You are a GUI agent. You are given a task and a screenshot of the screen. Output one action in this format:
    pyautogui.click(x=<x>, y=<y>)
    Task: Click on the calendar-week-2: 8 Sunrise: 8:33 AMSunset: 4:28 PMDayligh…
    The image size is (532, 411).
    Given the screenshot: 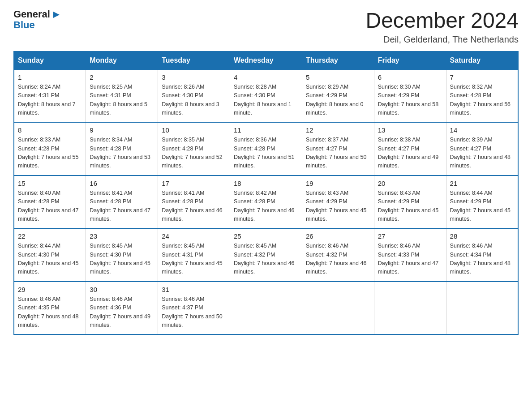 What is the action you would take?
    pyautogui.click(x=266, y=149)
    